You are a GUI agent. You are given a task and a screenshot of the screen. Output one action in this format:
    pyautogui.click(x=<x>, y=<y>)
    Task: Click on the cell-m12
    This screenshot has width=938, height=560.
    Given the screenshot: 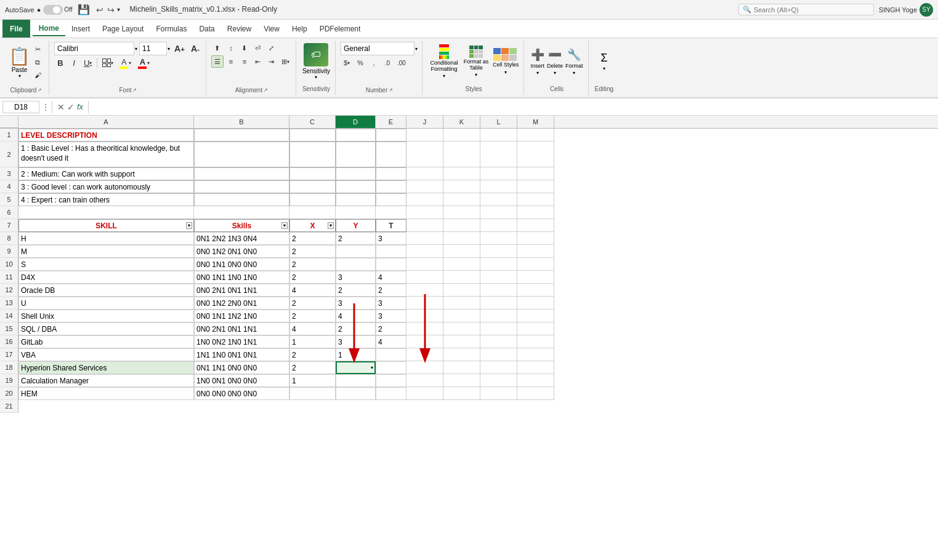 What is the action you would take?
    pyautogui.click(x=536, y=277)
    